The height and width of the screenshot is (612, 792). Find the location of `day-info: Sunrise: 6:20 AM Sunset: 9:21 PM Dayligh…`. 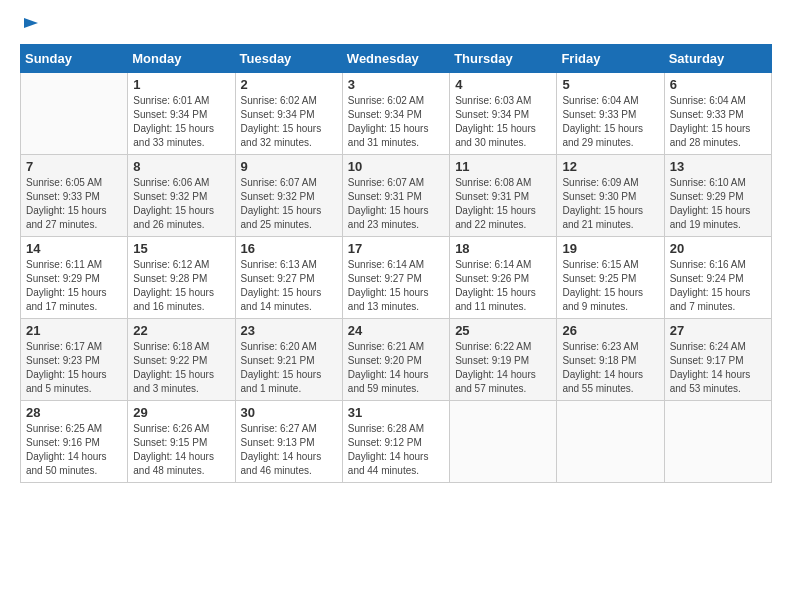

day-info: Sunrise: 6:20 AM Sunset: 9:21 PM Dayligh… is located at coordinates (289, 368).